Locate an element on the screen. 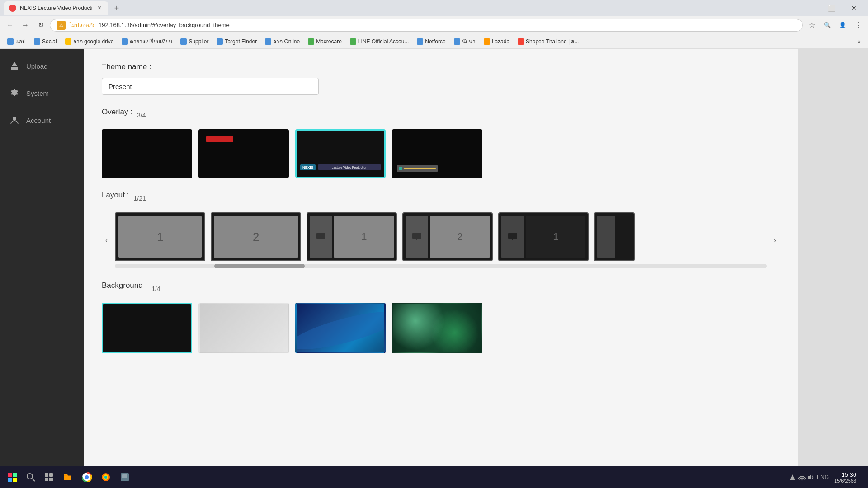 This screenshot has width=868, height=488. bookmark-label: Macrocare is located at coordinates (329, 42).